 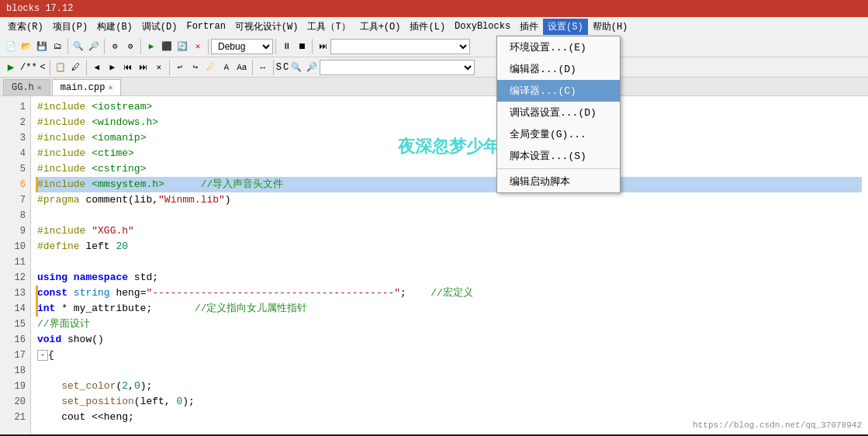 What do you see at coordinates (276, 47) in the screenshot?
I see `sep5` at bounding box center [276, 47].